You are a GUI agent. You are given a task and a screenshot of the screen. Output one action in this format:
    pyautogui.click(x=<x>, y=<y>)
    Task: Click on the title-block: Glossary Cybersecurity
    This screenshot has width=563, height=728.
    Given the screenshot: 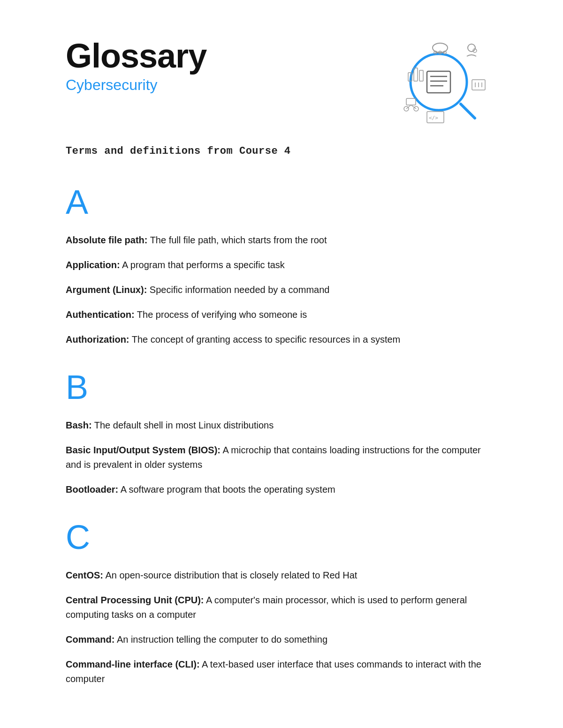 What is the action you would take?
    pyautogui.click(x=136, y=66)
    